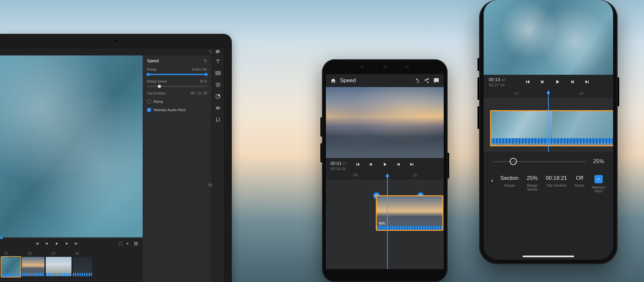 The height and width of the screenshot is (282, 644). What do you see at coordinates (183, 169) in the screenshot?
I see `inspector-sidebar: Speed Range Entire Clip` at bounding box center [183, 169].